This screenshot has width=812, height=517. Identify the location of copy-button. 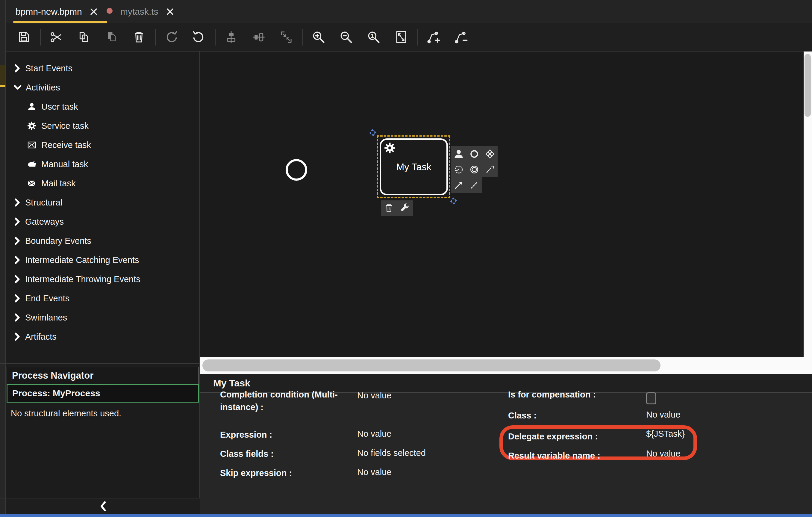
(84, 37).